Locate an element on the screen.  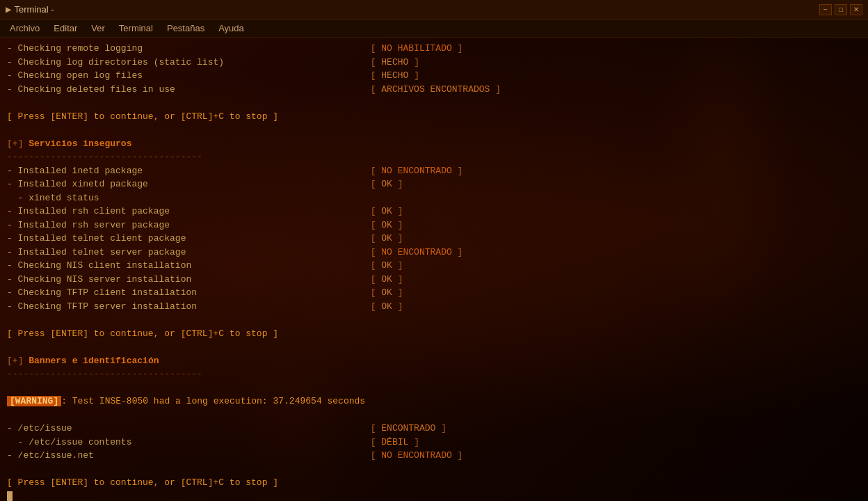
terminal-cursor is located at coordinates (10, 496).